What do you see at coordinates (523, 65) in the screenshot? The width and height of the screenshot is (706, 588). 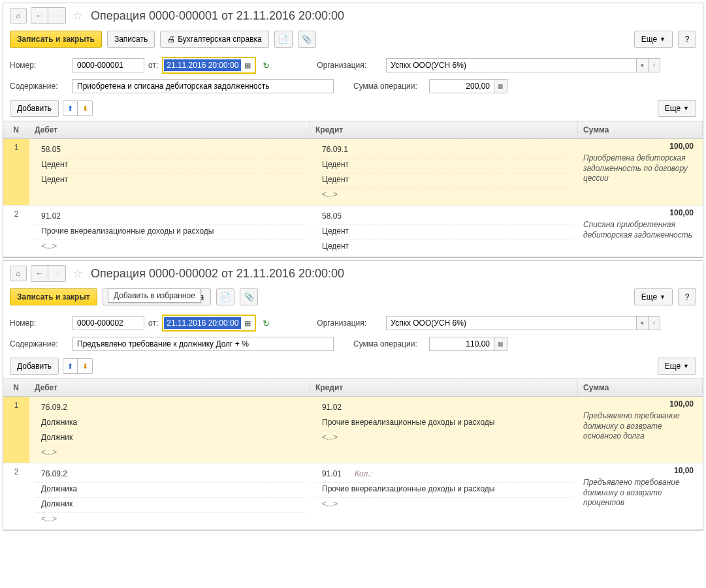 I see `org-field: ▾ ▫` at bounding box center [523, 65].